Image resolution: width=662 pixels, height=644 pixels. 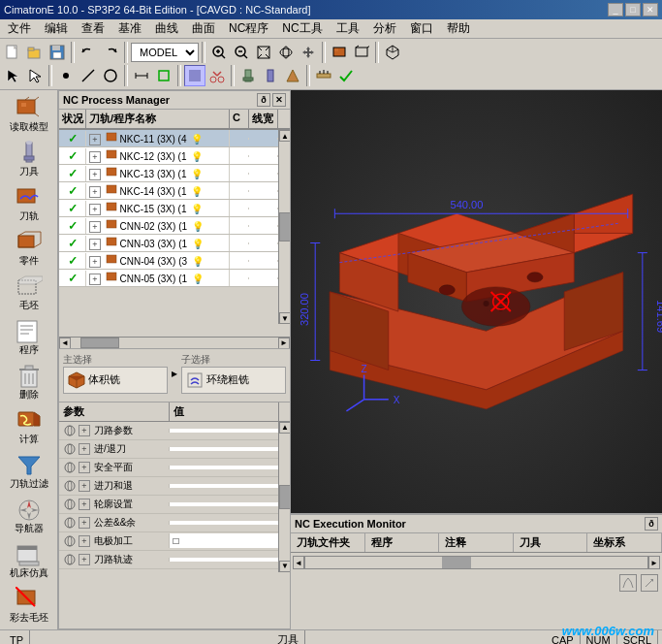 I want to click on table-row: ✓ + NKC-12 (3X) (1 💡, so click(x=169, y=156).